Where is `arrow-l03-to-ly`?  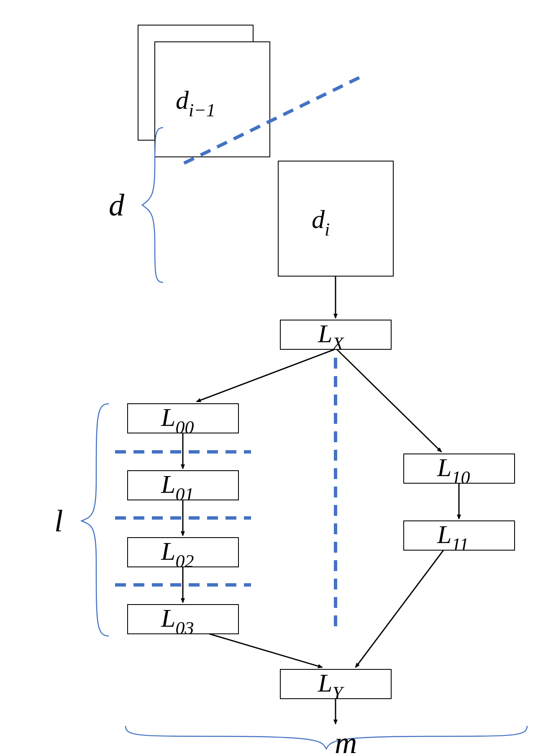 arrow-l03-to-ly is located at coordinates (266, 651).